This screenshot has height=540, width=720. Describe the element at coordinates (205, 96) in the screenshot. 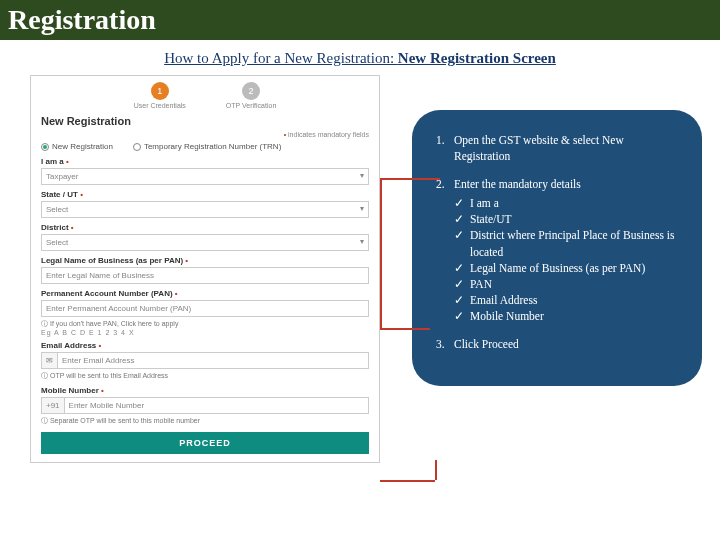

I see `stepper: 1 User Credentials 2 OTP Verification` at that location.